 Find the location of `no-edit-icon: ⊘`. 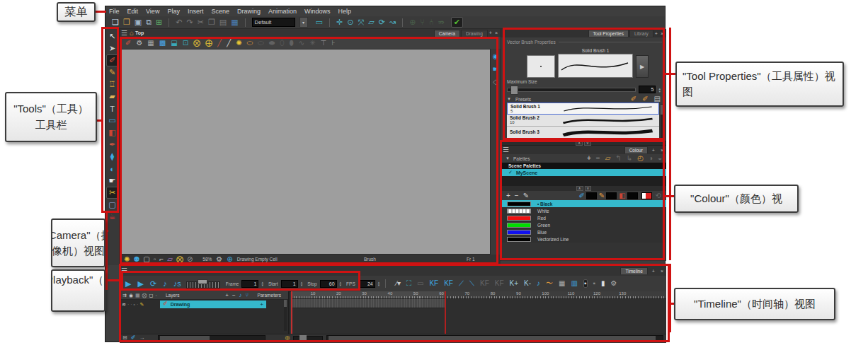

no-edit-icon: ⊘ is located at coordinates (190, 259).